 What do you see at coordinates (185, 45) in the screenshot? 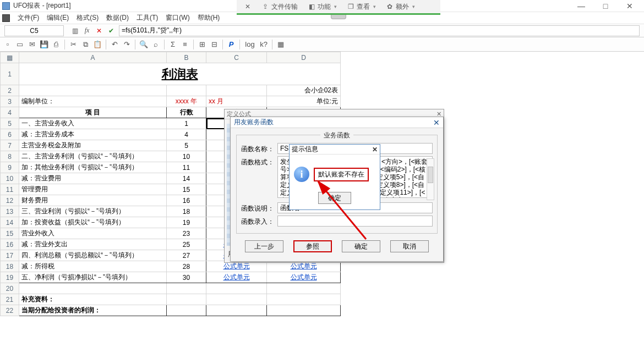
I see `list-icon: ≡` at bounding box center [185, 45].